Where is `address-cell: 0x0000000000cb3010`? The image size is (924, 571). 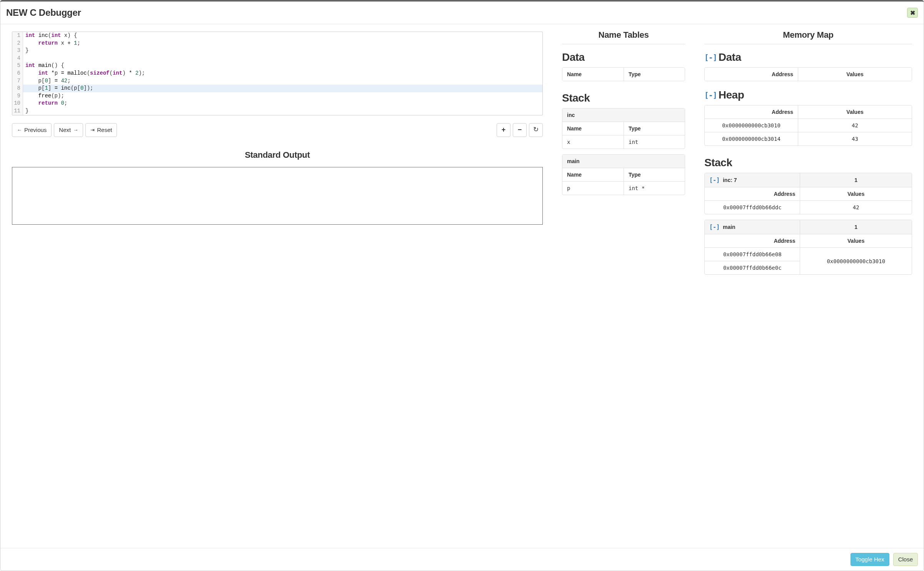
address-cell: 0x0000000000cb3010 is located at coordinates (751, 125).